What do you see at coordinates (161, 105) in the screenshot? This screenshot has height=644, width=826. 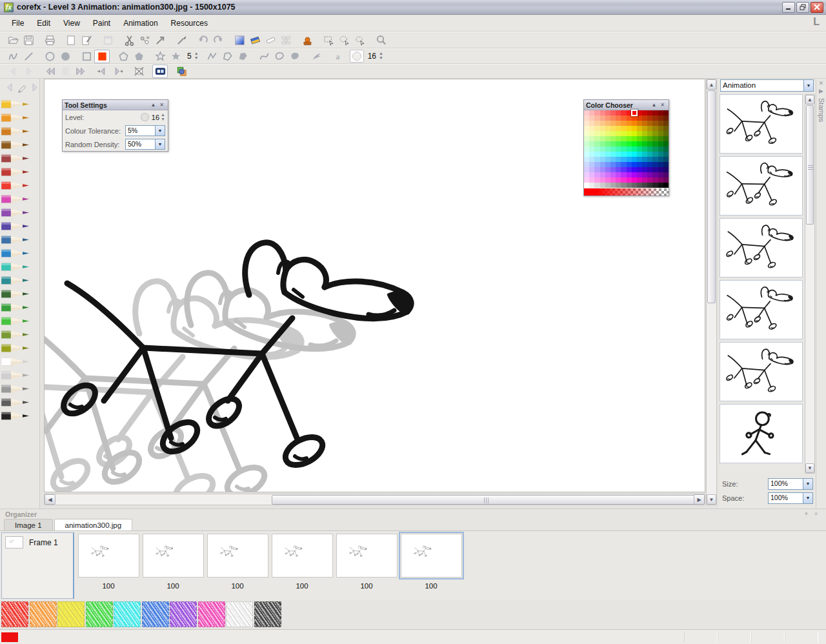 I see `close-icon: ✕` at bounding box center [161, 105].